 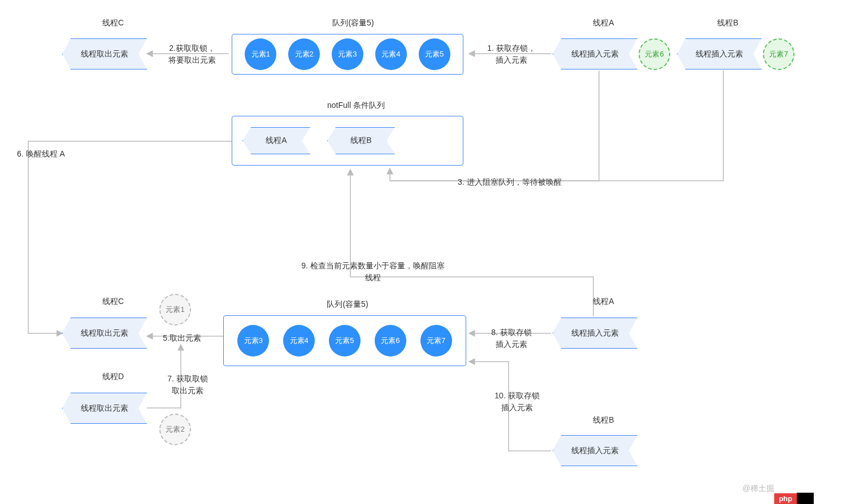 I want to click on queue-box-bottom: 元素3 元素4 元素5 元素6 元素7, so click(x=345, y=341).